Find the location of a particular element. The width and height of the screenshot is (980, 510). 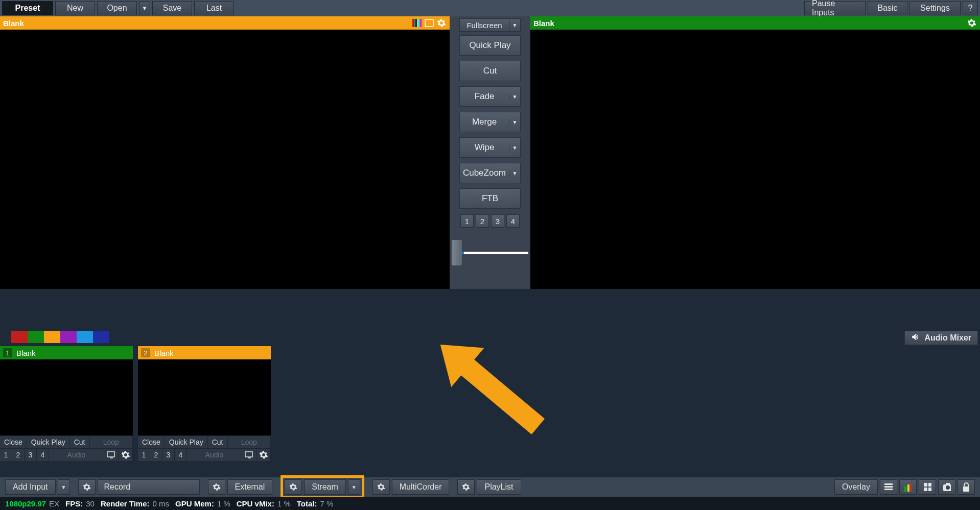

overlay-1-button: 1 is located at coordinates (467, 221).